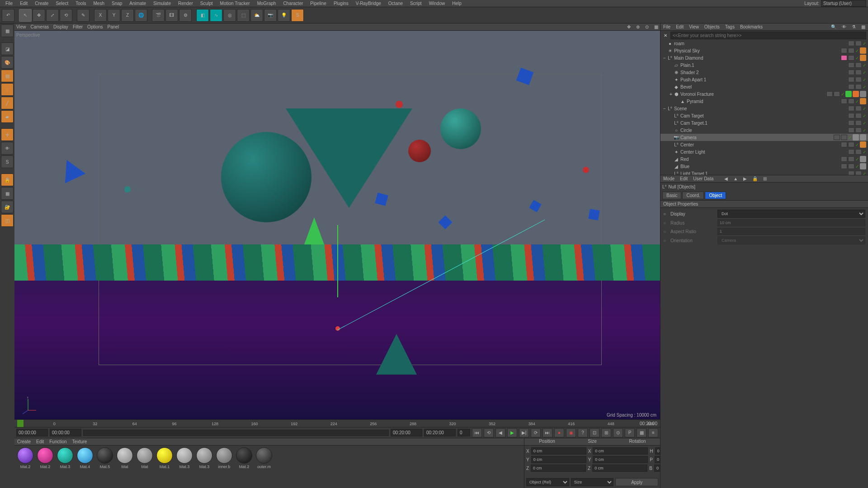  What do you see at coordinates (764, 101) in the screenshot?
I see `tree-row: ▲Pyramid✓` at bounding box center [764, 101].